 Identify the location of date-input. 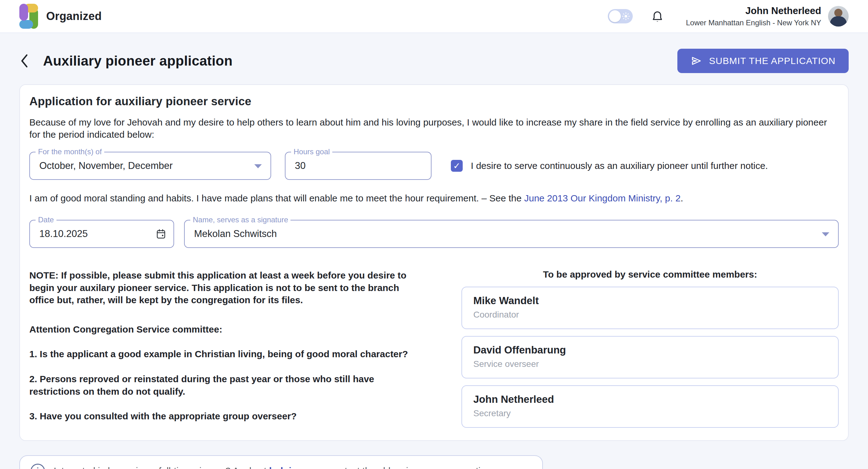
(102, 234).